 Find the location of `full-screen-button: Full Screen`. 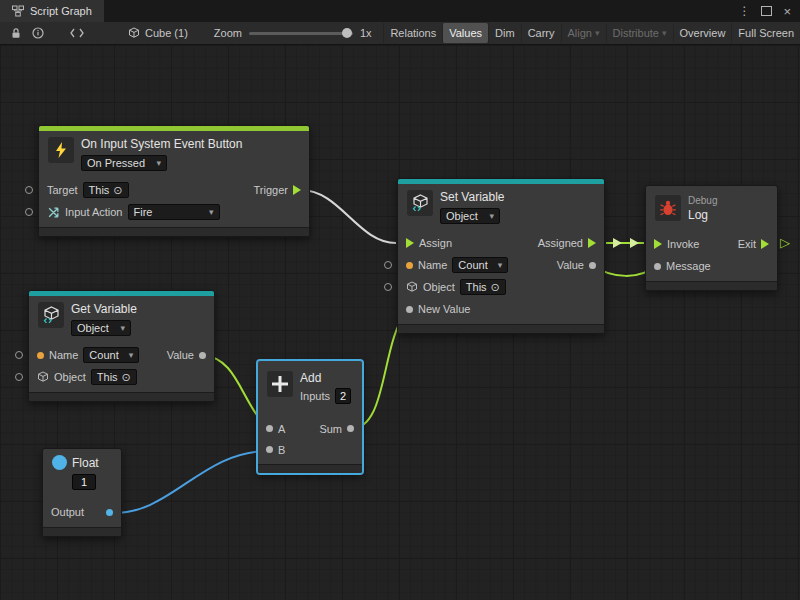

full-screen-button: Full Screen is located at coordinates (766, 33).